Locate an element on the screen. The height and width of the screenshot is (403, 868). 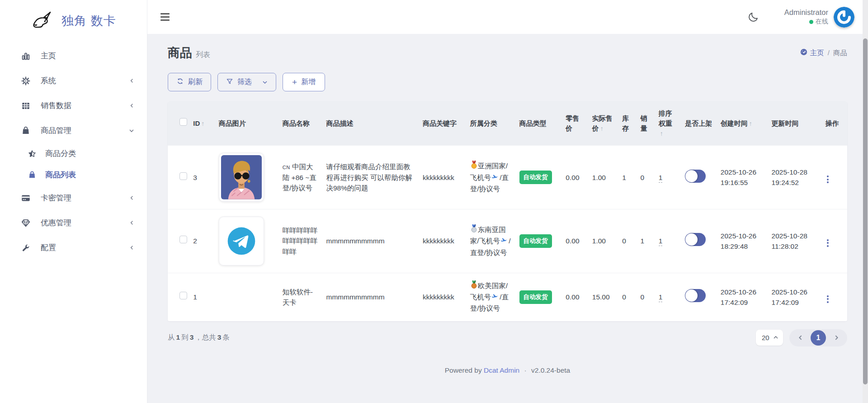
toolbar: 刷新 筛选 + 新增 is located at coordinates (507, 82).